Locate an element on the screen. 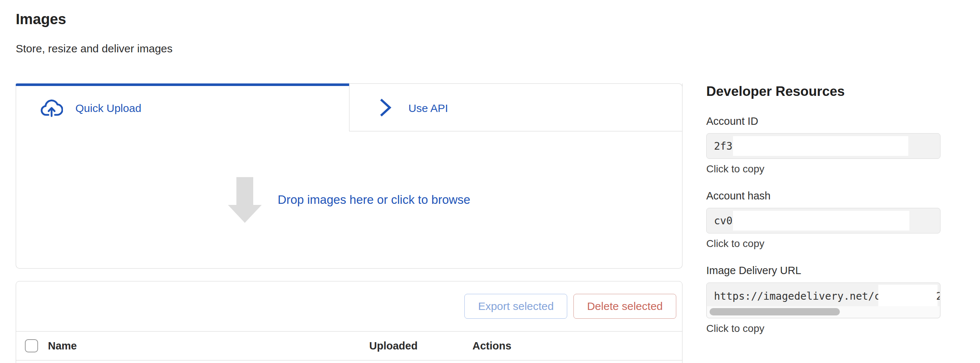 Image resolution: width=980 pixels, height=363 pixels. resources-heading: Developer Resources is located at coordinates (823, 91).